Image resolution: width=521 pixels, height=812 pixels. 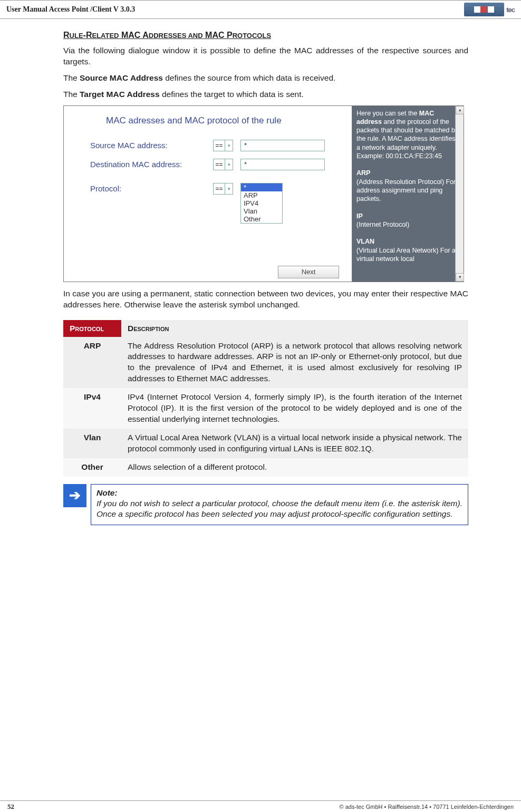 I want to click on logo-text: tec, so click(x=510, y=9).